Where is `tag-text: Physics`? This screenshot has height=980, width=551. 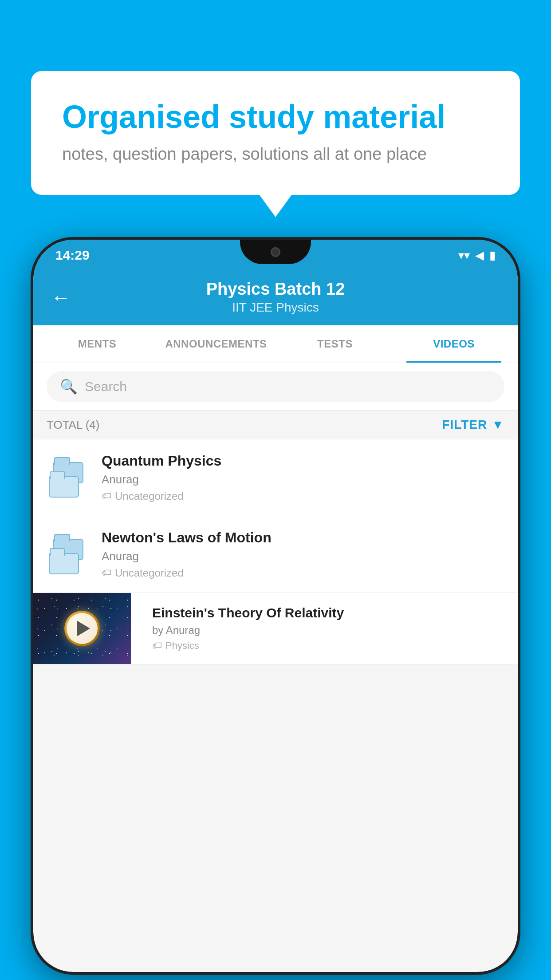 tag-text: Physics is located at coordinates (182, 646).